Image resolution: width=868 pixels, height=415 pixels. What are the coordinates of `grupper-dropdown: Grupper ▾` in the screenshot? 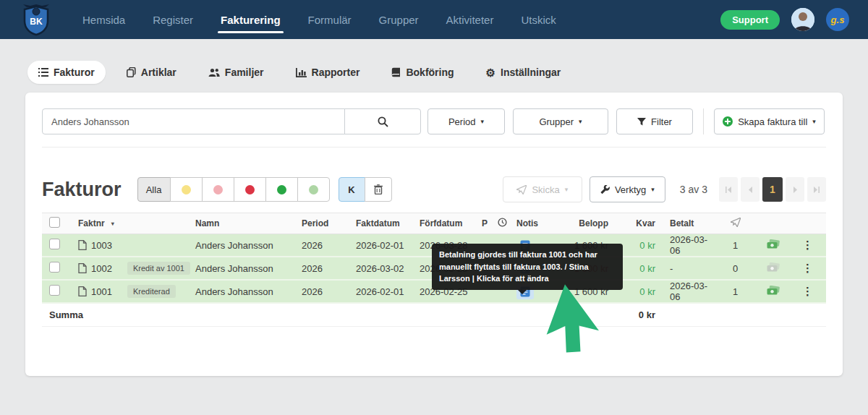 It's located at (561, 121).